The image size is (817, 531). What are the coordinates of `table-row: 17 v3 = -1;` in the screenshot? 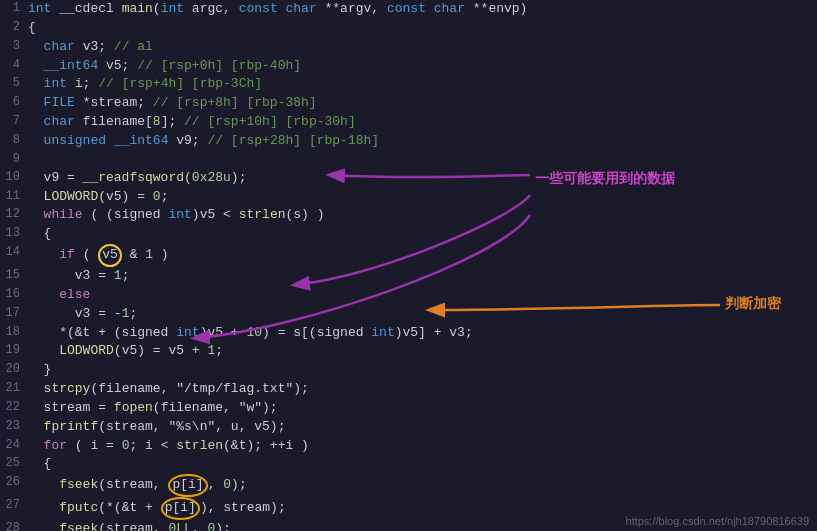 It's located at (408, 314).